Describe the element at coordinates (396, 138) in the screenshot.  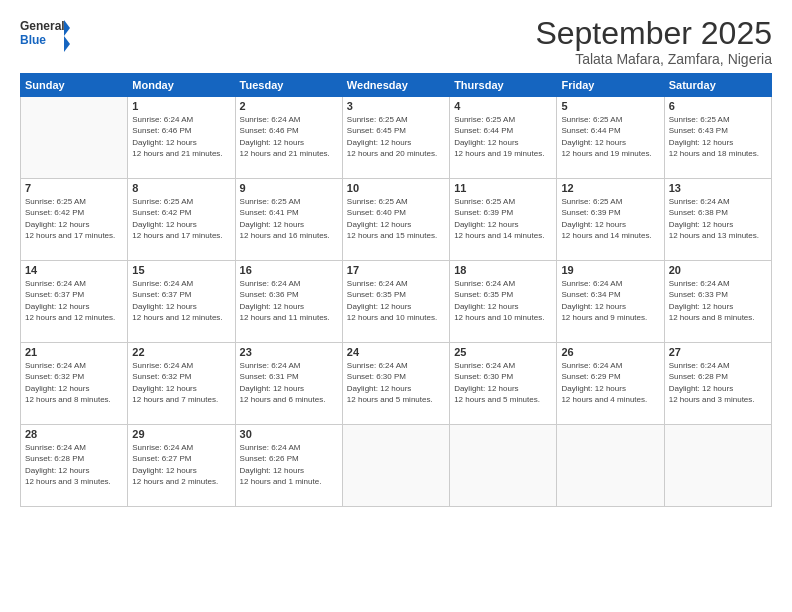
I see `week-row-1: 1 Sunrise: 6:24 AM Sunset: 6:46 PM Dayli…` at that location.